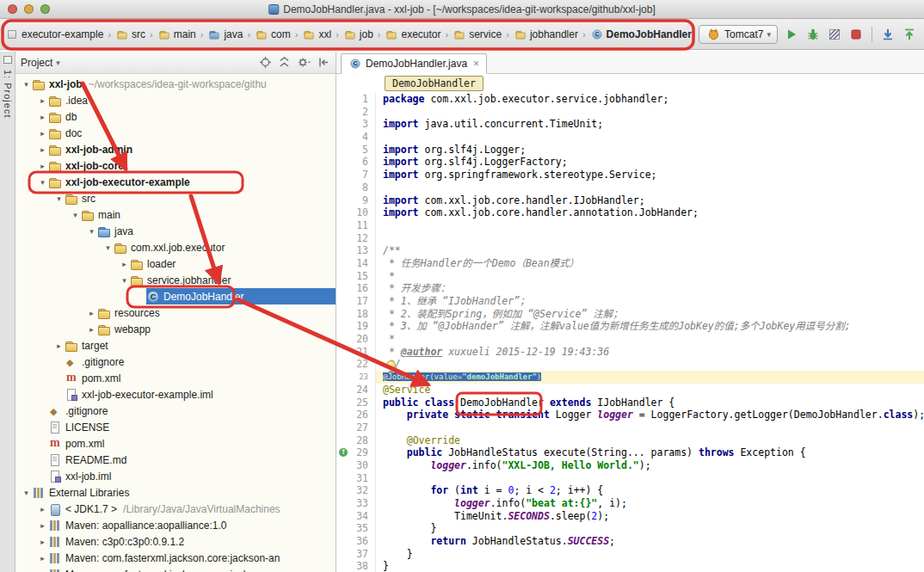 Image resolution: width=924 pixels, height=572 pixels. I want to click on tree-item: README.md, so click(176, 459).